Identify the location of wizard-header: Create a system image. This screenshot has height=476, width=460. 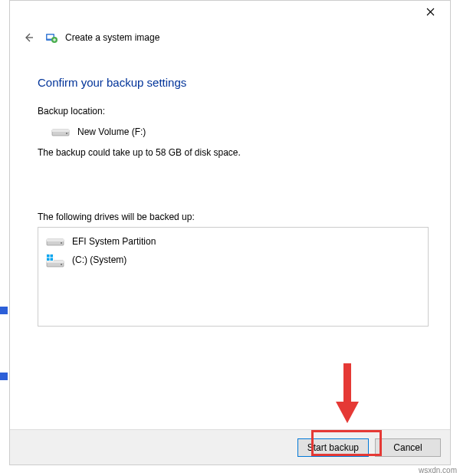
(230, 38).